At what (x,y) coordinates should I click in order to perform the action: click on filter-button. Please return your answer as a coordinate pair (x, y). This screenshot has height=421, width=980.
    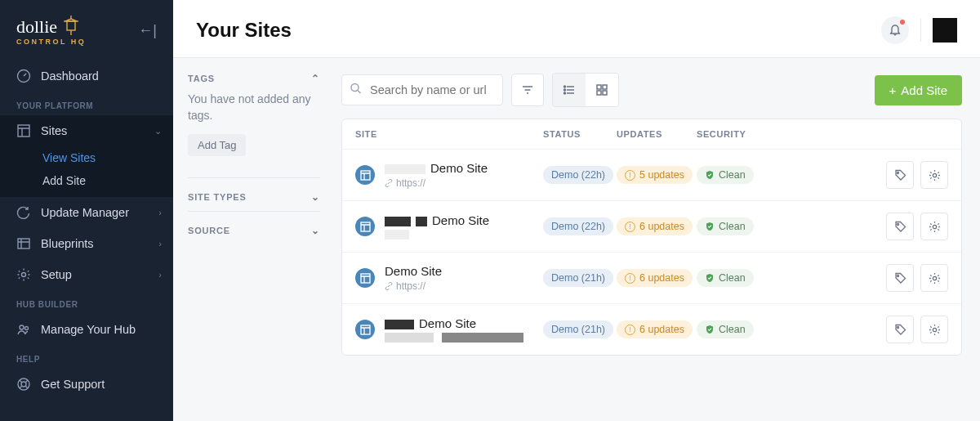
    Looking at the image, I should click on (528, 90).